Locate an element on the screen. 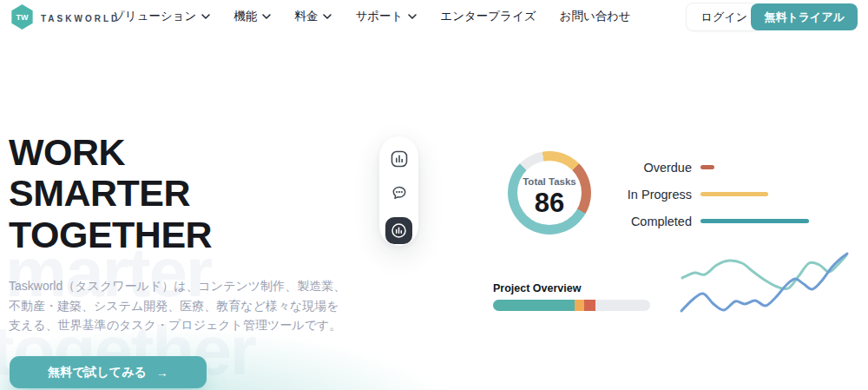 The width and height of the screenshot is (868, 390). progress-segment-completed is located at coordinates (534, 306).